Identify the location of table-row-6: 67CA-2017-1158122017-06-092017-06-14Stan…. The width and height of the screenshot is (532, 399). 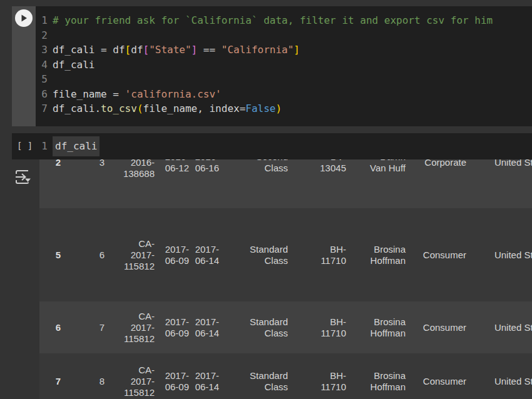
(285, 328).